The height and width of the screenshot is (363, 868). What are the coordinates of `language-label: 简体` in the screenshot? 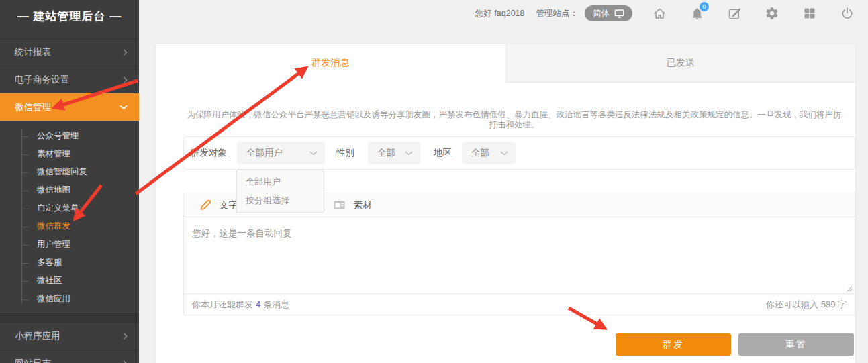 It's located at (601, 13).